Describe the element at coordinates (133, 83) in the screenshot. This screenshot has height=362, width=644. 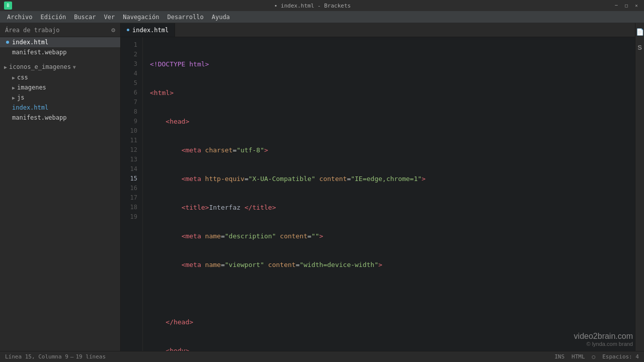
I see `line-num-5: 5` at that location.